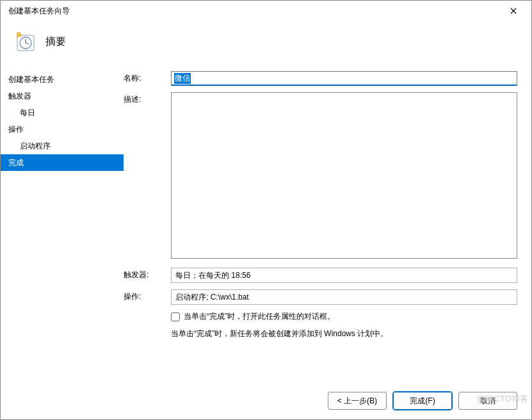 The width and height of the screenshot is (532, 420). Describe the element at coordinates (513, 11) in the screenshot. I see `close-button` at that location.